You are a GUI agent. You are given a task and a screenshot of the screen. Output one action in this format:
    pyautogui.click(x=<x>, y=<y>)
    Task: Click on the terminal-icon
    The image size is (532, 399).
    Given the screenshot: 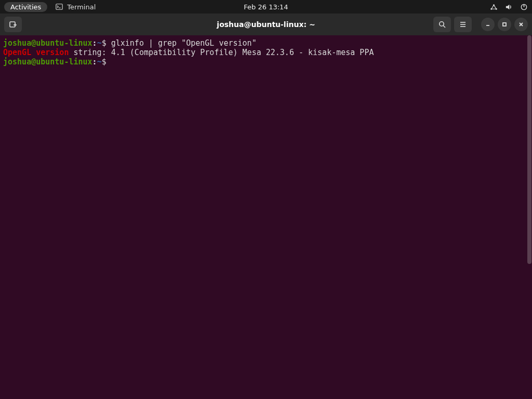 What is the action you would take?
    pyautogui.click(x=59, y=7)
    